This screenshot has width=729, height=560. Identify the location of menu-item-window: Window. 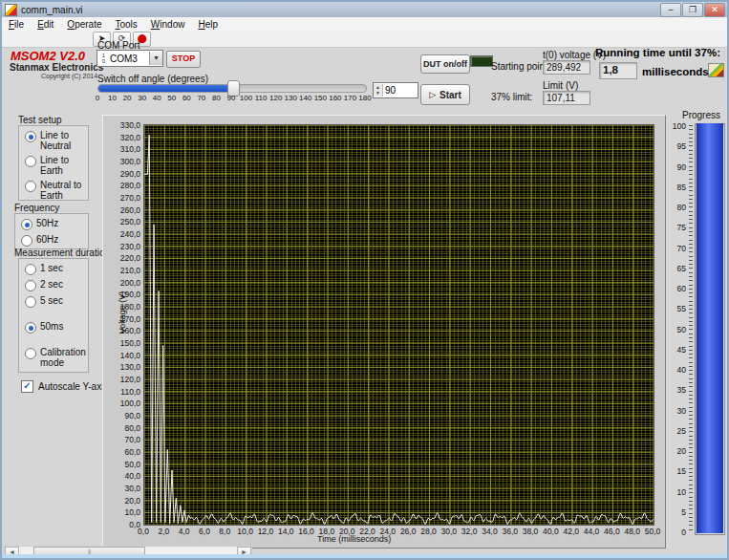
(168, 25).